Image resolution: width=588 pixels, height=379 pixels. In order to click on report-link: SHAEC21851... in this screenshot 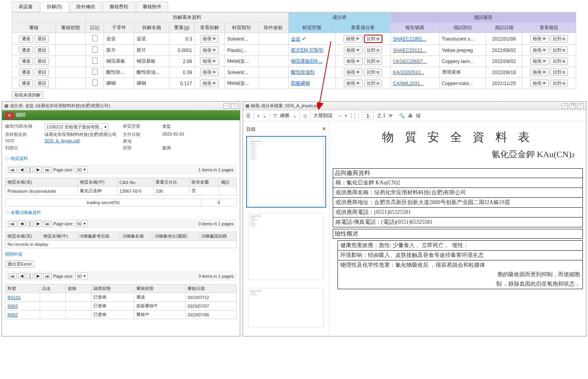, I will do `click(410, 39)`.